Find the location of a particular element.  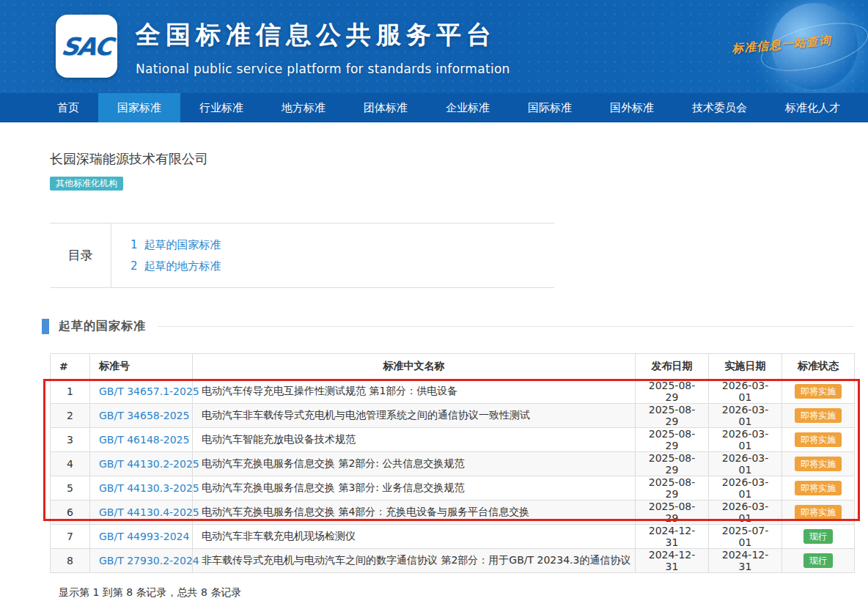

toc-item-number: 2 is located at coordinates (134, 266).